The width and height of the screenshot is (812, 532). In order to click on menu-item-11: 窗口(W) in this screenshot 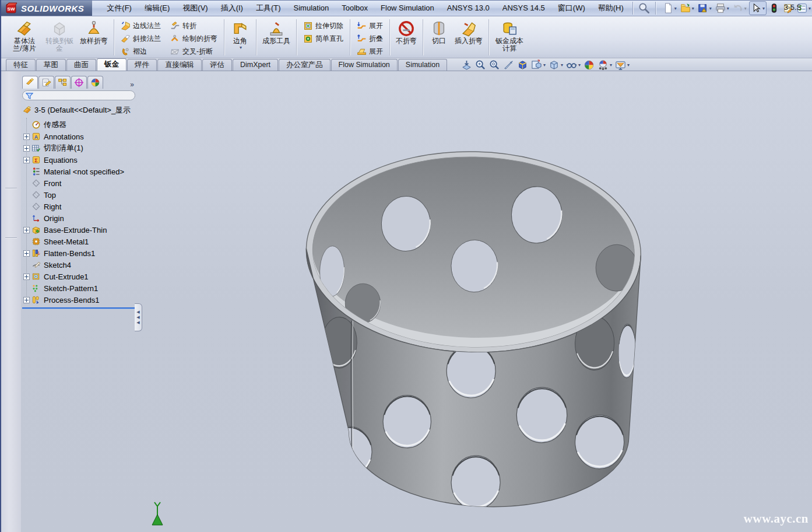, I will do `click(571, 8)`.